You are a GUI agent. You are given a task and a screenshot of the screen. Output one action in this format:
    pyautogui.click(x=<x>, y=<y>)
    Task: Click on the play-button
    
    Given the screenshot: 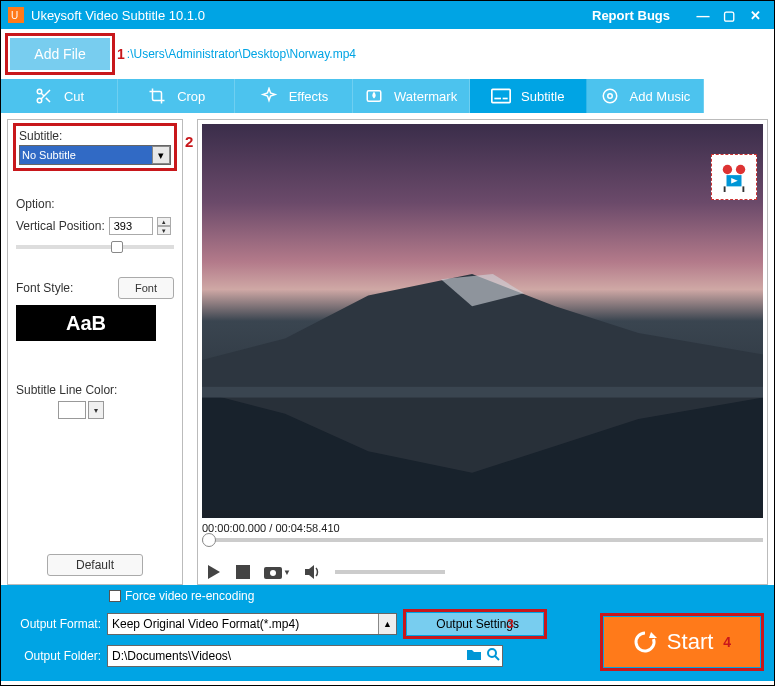 What is the action you would take?
    pyautogui.click(x=214, y=572)
    